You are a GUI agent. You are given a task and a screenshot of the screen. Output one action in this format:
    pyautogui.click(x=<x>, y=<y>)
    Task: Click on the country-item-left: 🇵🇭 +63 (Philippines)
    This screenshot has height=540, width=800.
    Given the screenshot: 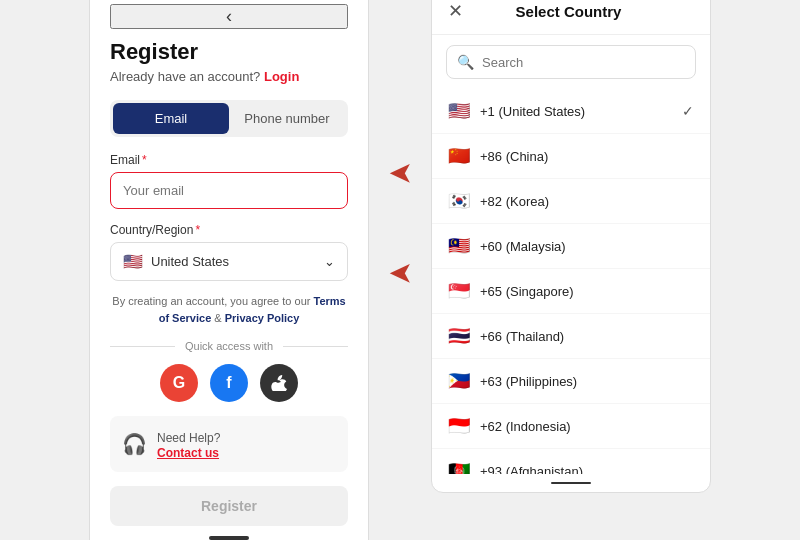 What is the action you would take?
    pyautogui.click(x=512, y=381)
    